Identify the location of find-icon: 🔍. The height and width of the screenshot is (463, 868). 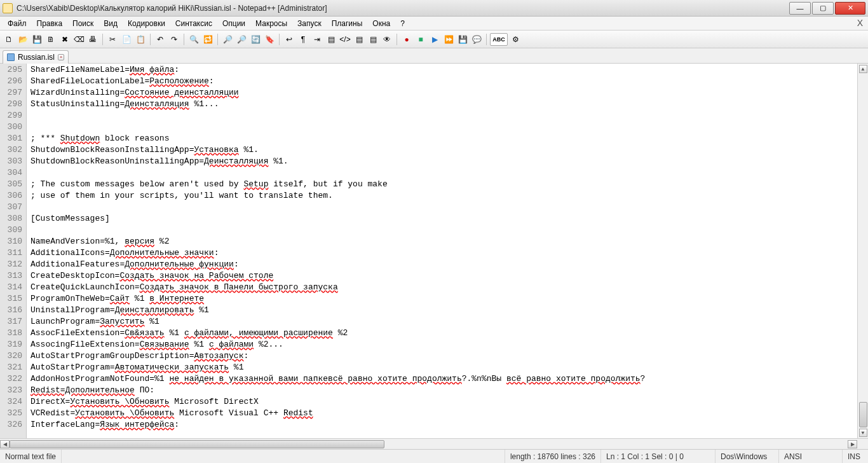
(194, 39).